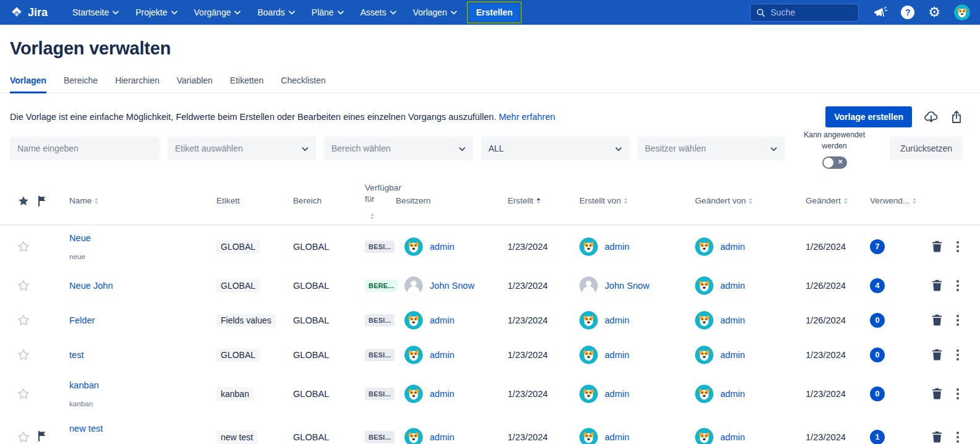  What do you see at coordinates (378, 12) in the screenshot?
I see `nav-item-assets: Assets` at bounding box center [378, 12].